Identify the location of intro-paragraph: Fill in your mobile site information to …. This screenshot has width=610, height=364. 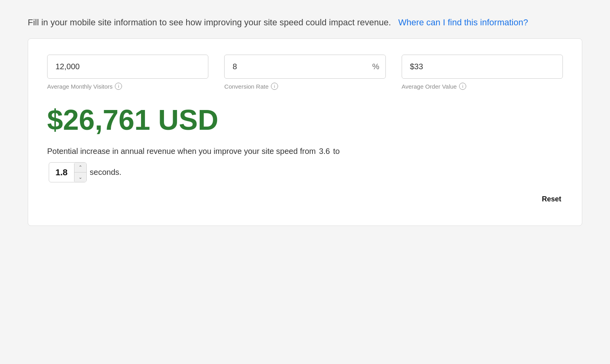
(305, 22).